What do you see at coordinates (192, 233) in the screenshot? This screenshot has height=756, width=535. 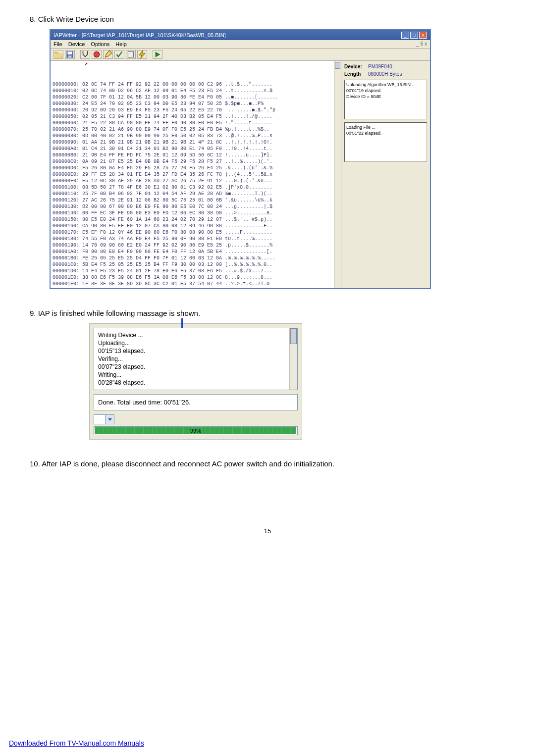 I see `hex-line: 00000170: E5 EF F0 12 0Y 46 EE 90 80 E6 …` at bounding box center [192, 233].